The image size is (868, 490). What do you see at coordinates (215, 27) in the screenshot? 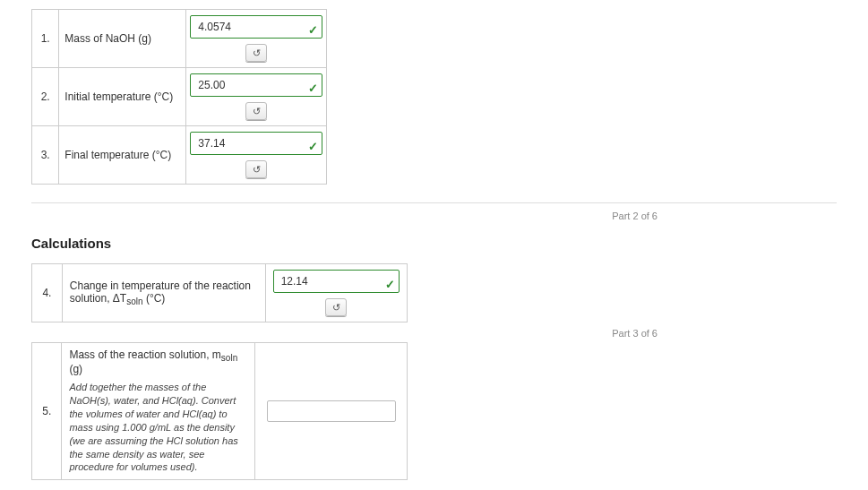
I see `answer-value: 4.0574` at bounding box center [215, 27].